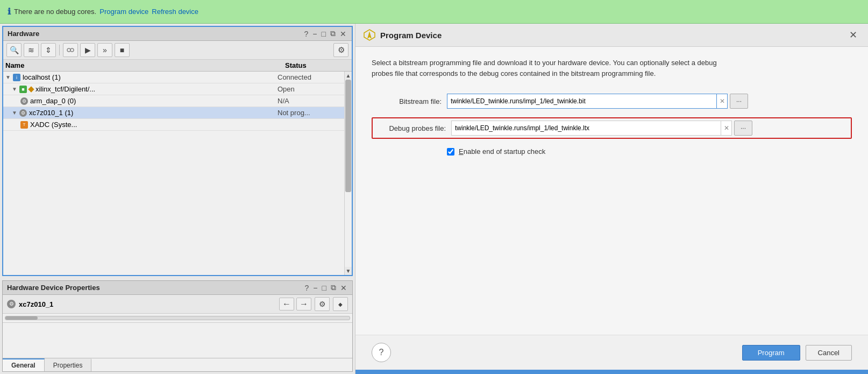 Image resolution: width=868 pixels, height=374 pixels. I want to click on tab-general: General, so click(24, 365).